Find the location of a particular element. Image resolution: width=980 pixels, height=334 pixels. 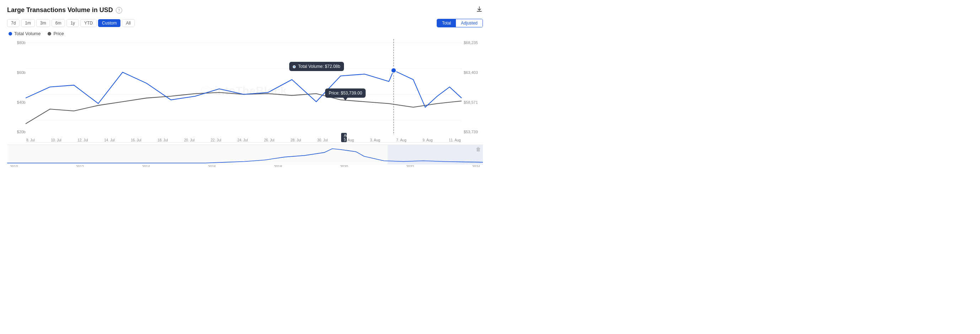

year-2010: 2010 is located at coordinates (14, 166).